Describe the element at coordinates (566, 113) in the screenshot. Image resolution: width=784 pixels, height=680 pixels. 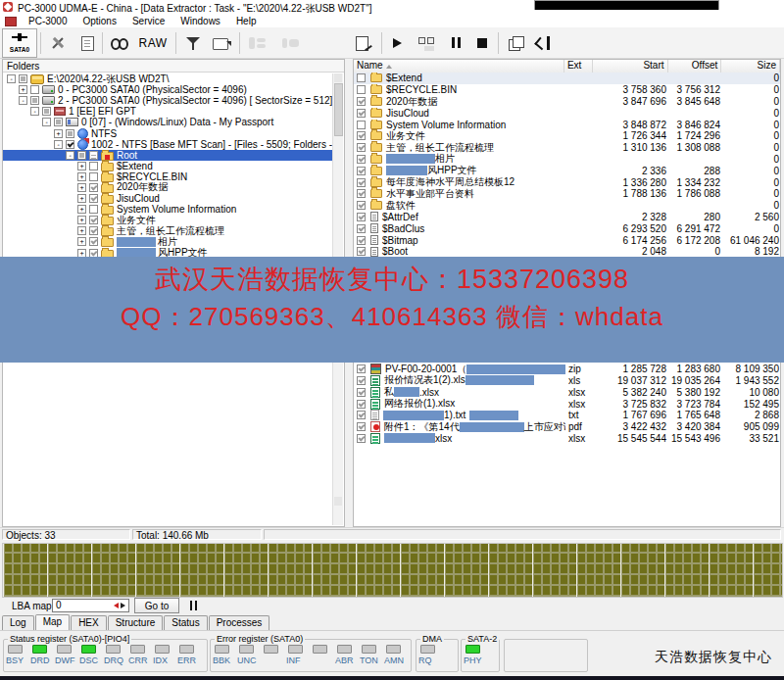
I see `table-row: JisuCloud0` at that location.